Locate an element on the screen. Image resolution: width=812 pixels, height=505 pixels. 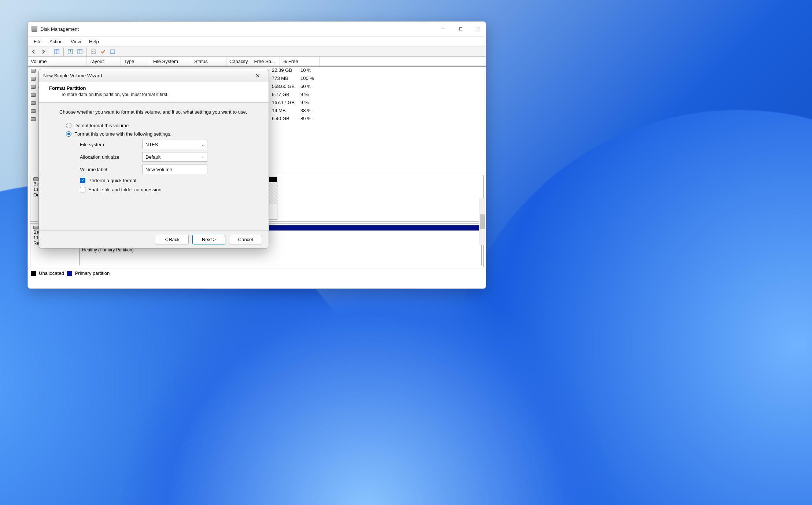
label-file-system: File system: is located at coordinates (111, 144).